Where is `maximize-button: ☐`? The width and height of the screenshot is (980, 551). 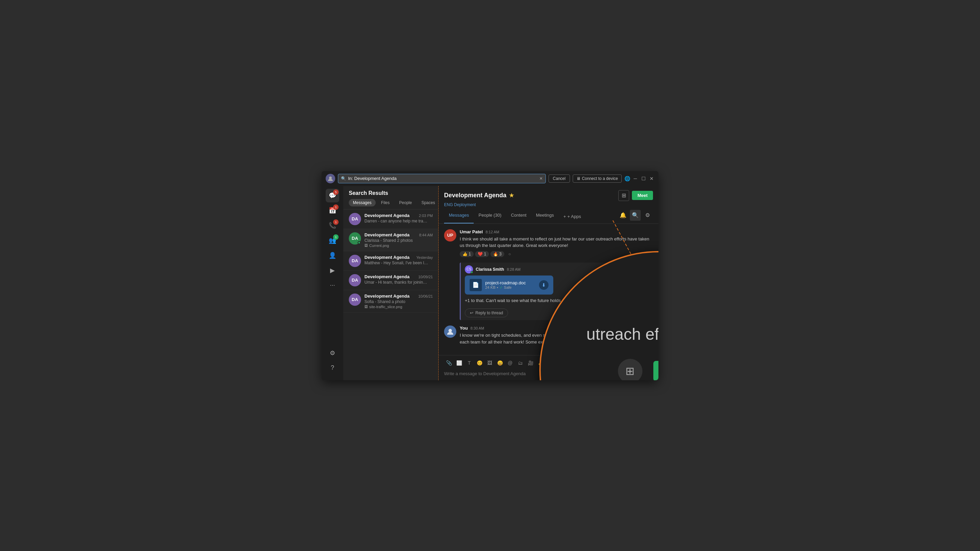
maximize-button: ☐ is located at coordinates (644, 179).